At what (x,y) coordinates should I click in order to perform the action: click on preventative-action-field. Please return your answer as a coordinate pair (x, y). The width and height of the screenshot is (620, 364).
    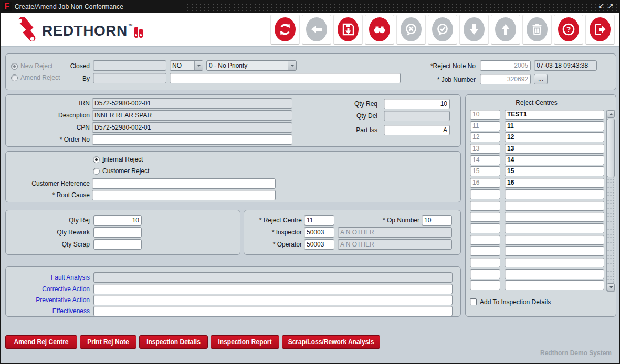
    Looking at the image, I should click on (273, 300).